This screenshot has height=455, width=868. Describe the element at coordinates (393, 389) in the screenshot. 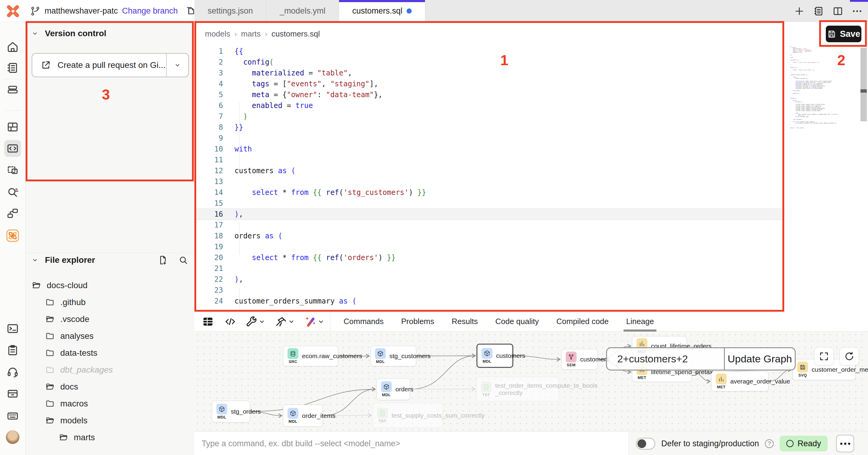

I see `lineage-node-orders: MDLorders` at that location.